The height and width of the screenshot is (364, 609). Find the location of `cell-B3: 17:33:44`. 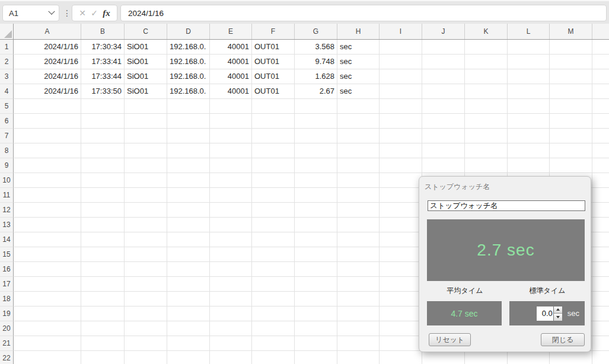

cell-B3: 17:33:44 is located at coordinates (103, 77).